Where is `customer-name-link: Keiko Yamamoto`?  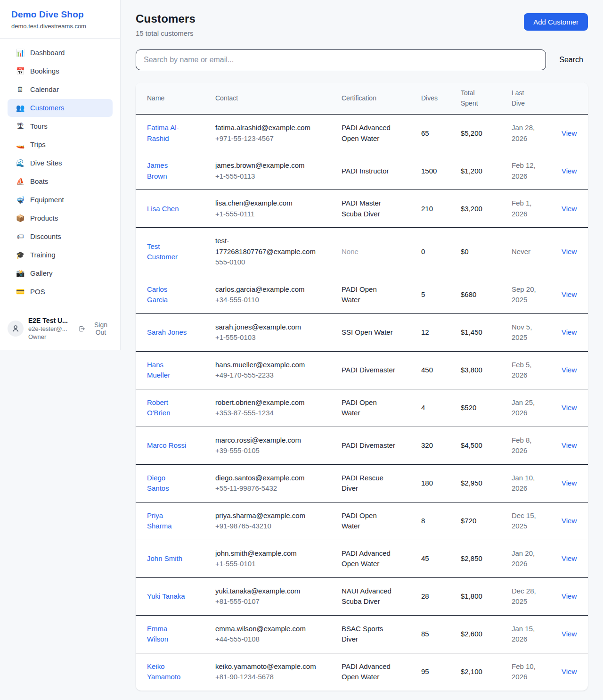
customer-name-link: Keiko Yamamoto is located at coordinates (168, 672).